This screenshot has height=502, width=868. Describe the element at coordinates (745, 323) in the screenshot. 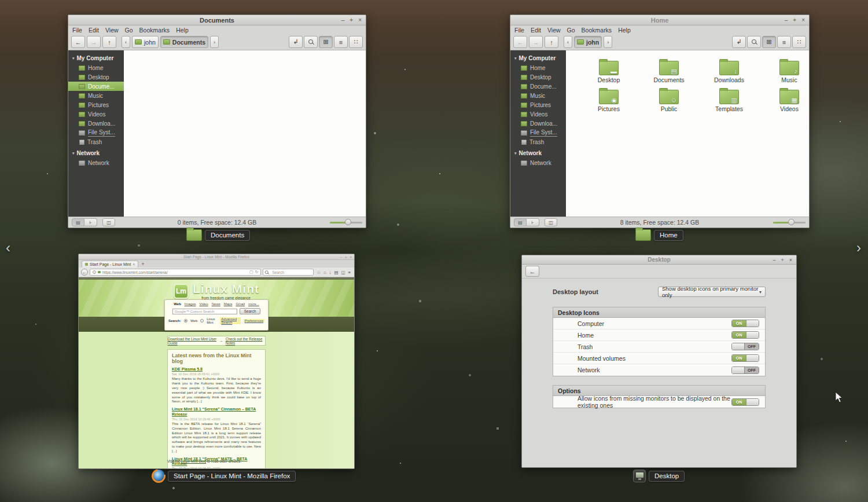

I see `toggle-computer: ON` at that location.